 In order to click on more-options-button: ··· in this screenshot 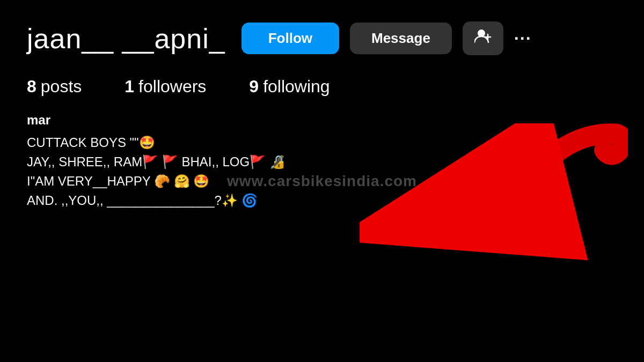, I will do `click(523, 39)`.